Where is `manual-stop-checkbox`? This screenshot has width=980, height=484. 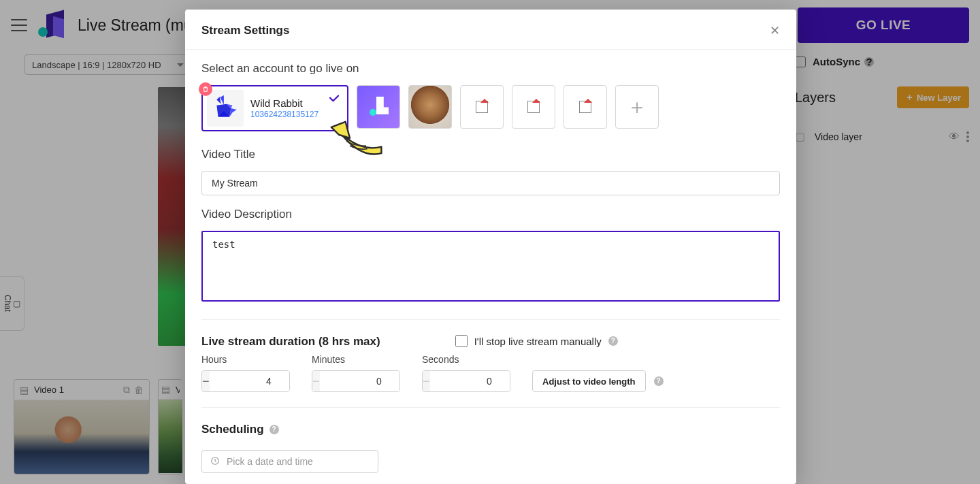
manual-stop-checkbox is located at coordinates (461, 341).